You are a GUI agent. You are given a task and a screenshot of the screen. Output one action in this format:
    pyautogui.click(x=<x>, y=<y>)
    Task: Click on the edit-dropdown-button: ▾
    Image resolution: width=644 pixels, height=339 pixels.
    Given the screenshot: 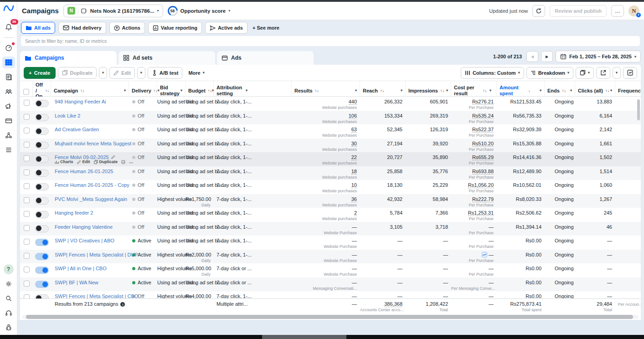 What is the action you would take?
    pyautogui.click(x=141, y=73)
    